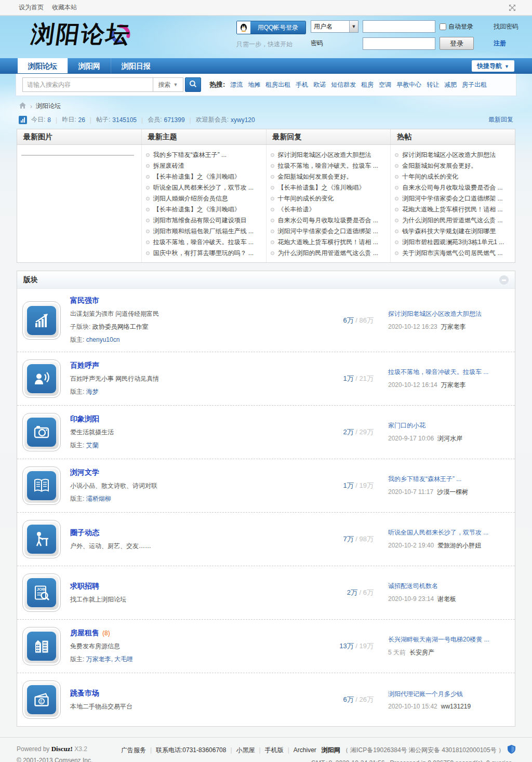 Image resolution: width=532 pixels, height=762 pixels. Describe the element at coordinates (328, 198) in the screenshot. I see `topic-item: 十年间的成长的变化` at that location.